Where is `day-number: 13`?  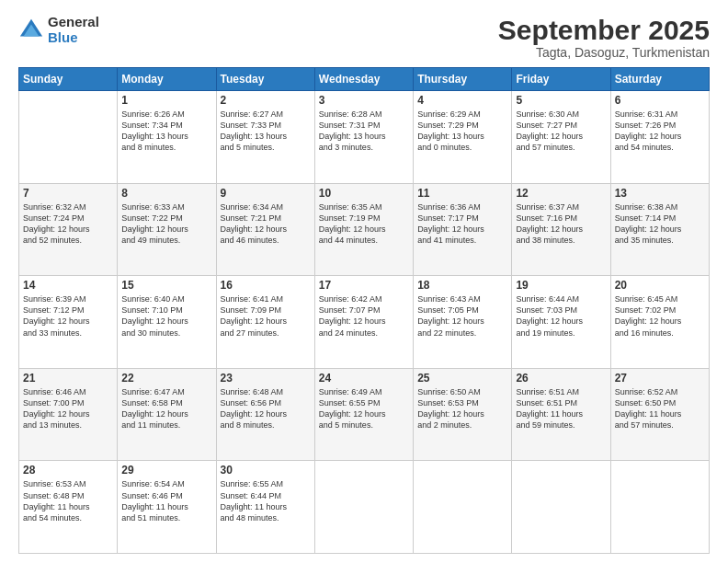 day-number: 13 is located at coordinates (660, 193).